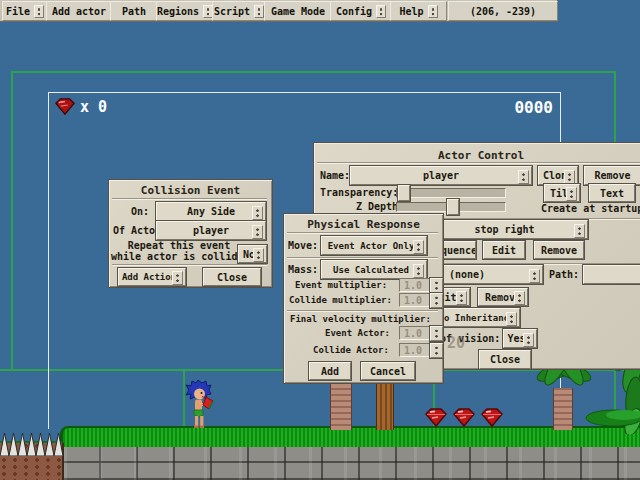 This screenshot has width=640, height=480. I want to click on transparency-slider, so click(451, 193).